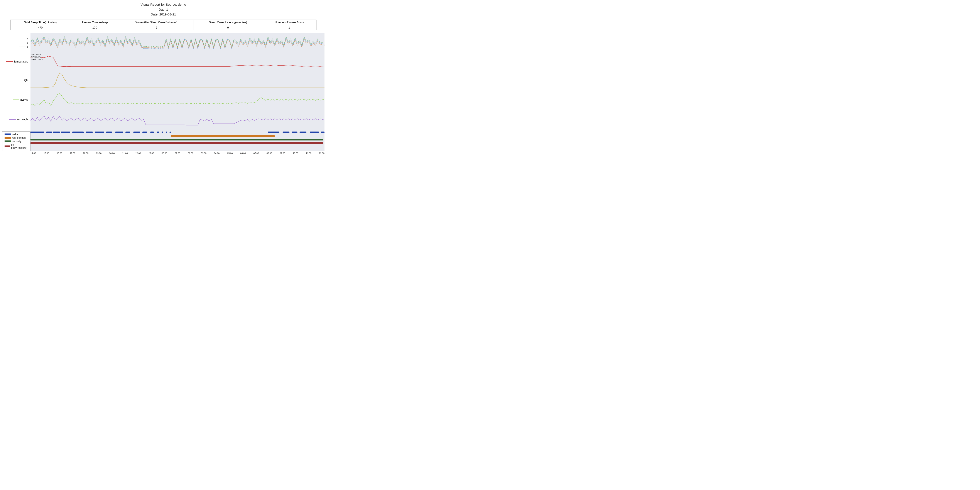 The image size is (980, 490). I want to click on stats-value: 470, so click(40, 27).